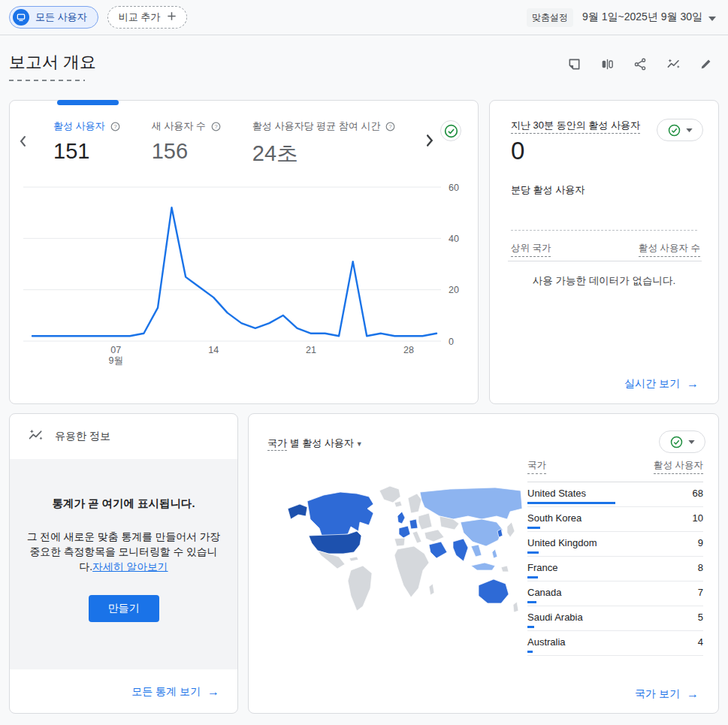 This screenshot has height=725, width=728. What do you see at coordinates (23, 143) in the screenshot?
I see `metrics-prev-button` at bounding box center [23, 143].